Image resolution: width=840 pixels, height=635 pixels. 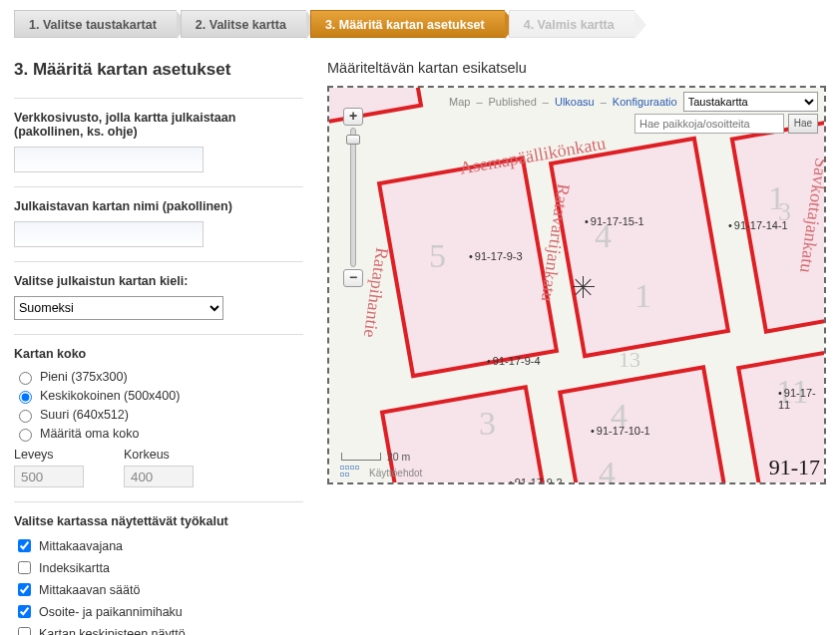 I want to click on zoom-track, so click(x=353, y=197).